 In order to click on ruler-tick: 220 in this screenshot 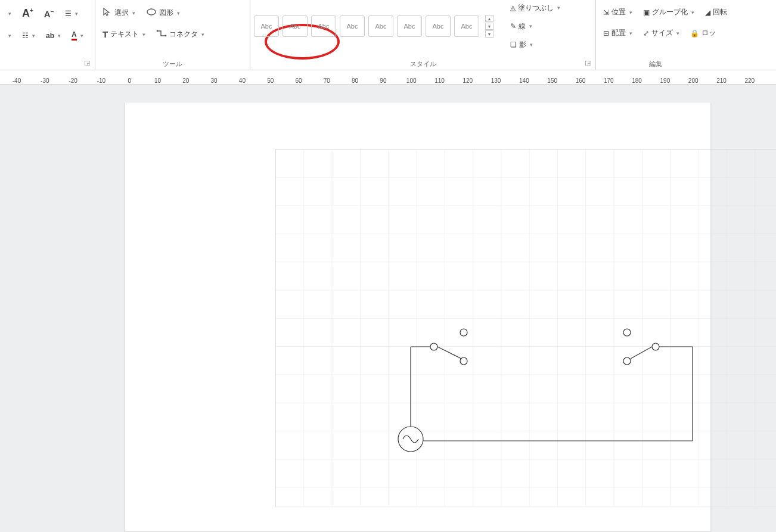, I will do `click(750, 81)`.